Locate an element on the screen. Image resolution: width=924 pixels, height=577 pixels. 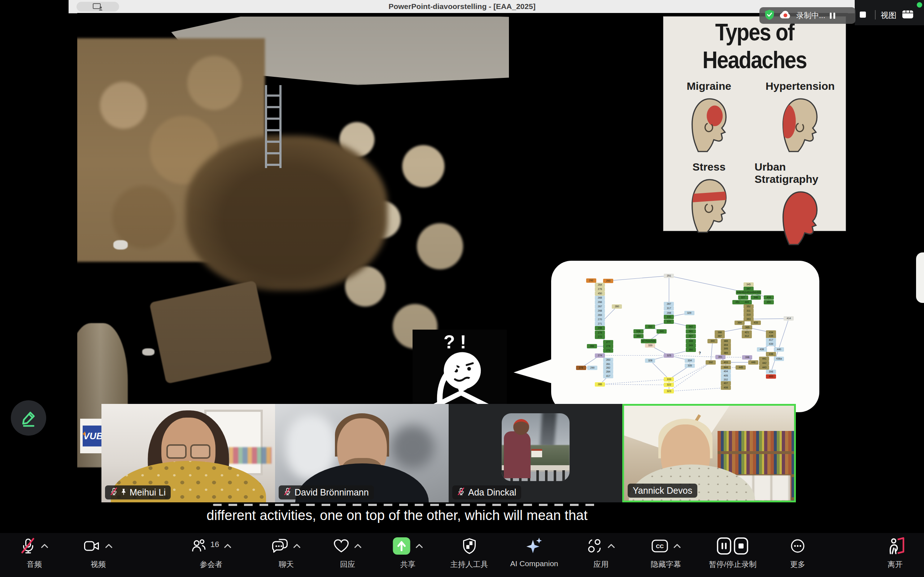
matrix-node: 442 is located at coordinates (764, 363).